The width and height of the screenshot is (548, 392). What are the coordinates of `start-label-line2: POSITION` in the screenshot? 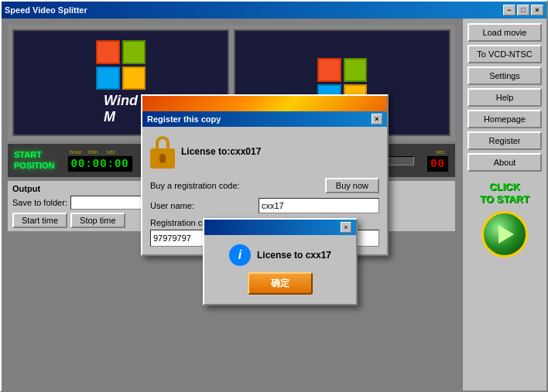 It's located at (34, 165).